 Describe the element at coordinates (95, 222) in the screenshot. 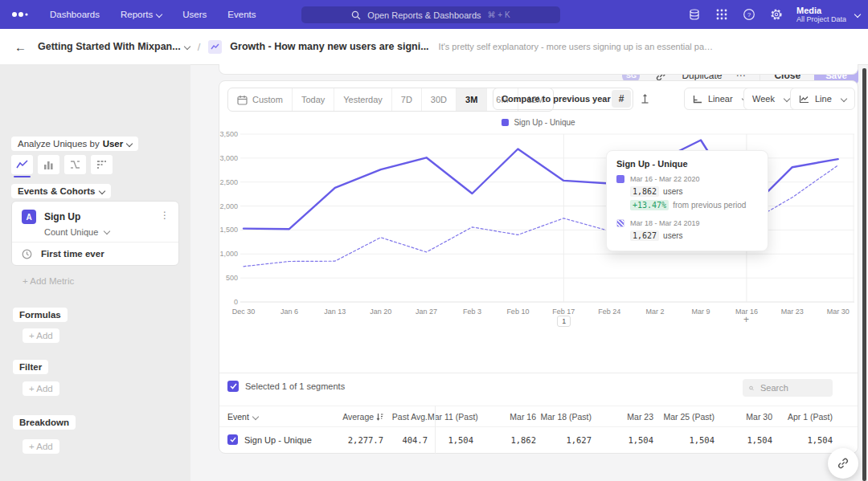

I see `metric-event-row: A Sign Up ⋮ Count Unique` at that location.